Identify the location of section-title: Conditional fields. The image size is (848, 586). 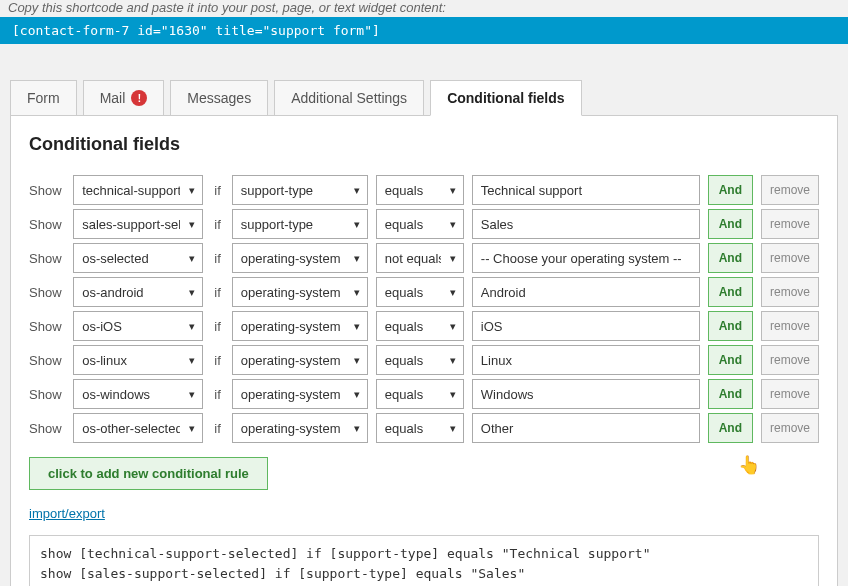
(424, 144).